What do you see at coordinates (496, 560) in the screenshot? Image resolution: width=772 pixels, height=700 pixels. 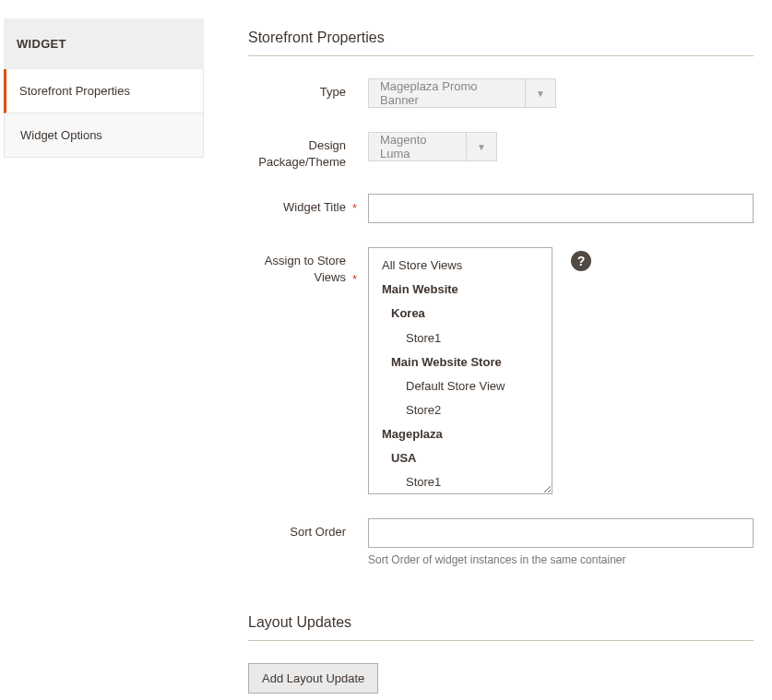 I see `sort-order-hint: Sort Order of widget instances in the sa…` at bounding box center [496, 560].